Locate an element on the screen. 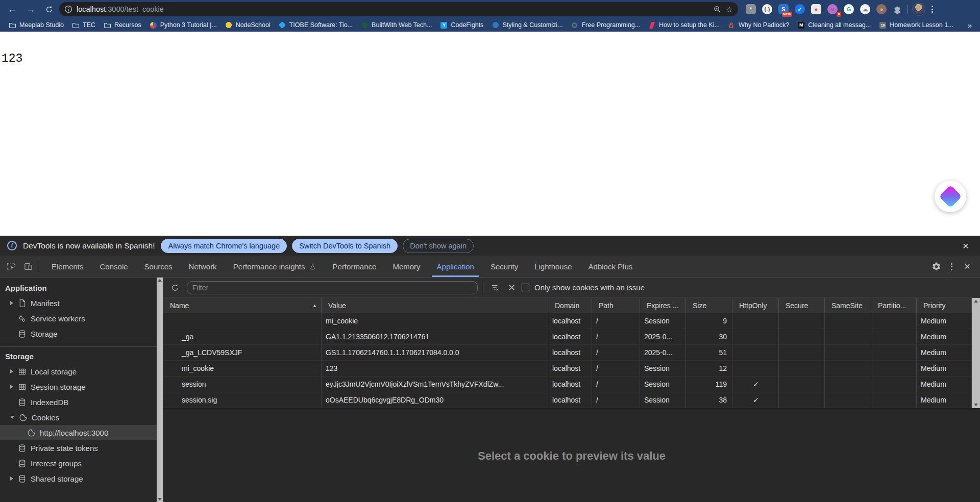 This screenshot has height=502, width=980. cell-value: GS1.1.1706214760.1.1.1706217084.0.0.0 is located at coordinates (435, 353).